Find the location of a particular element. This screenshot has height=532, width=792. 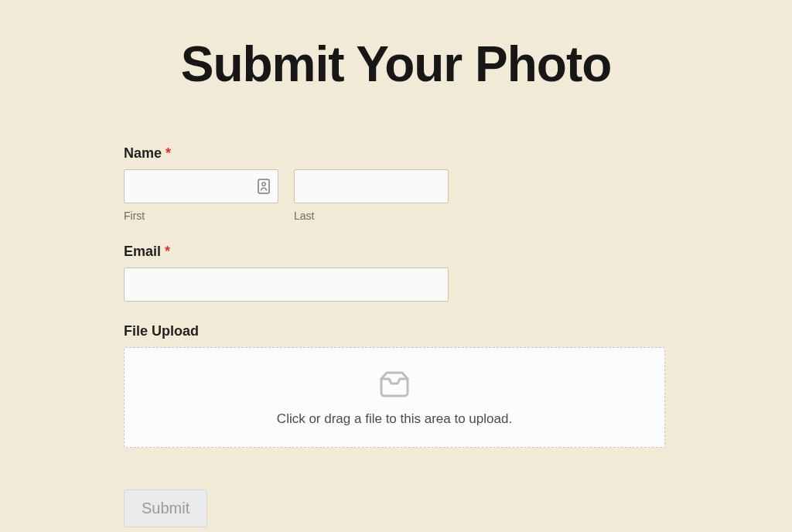

email-input is located at coordinates (286, 285).